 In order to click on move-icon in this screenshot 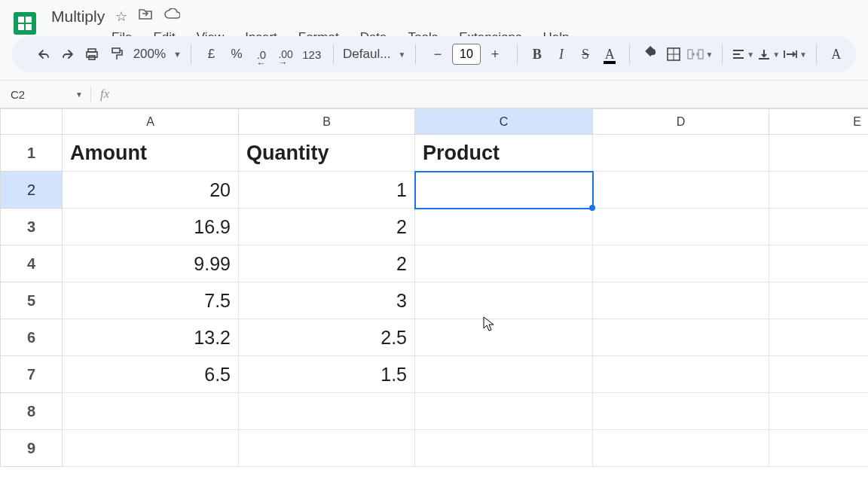, I will do `click(145, 17)`.